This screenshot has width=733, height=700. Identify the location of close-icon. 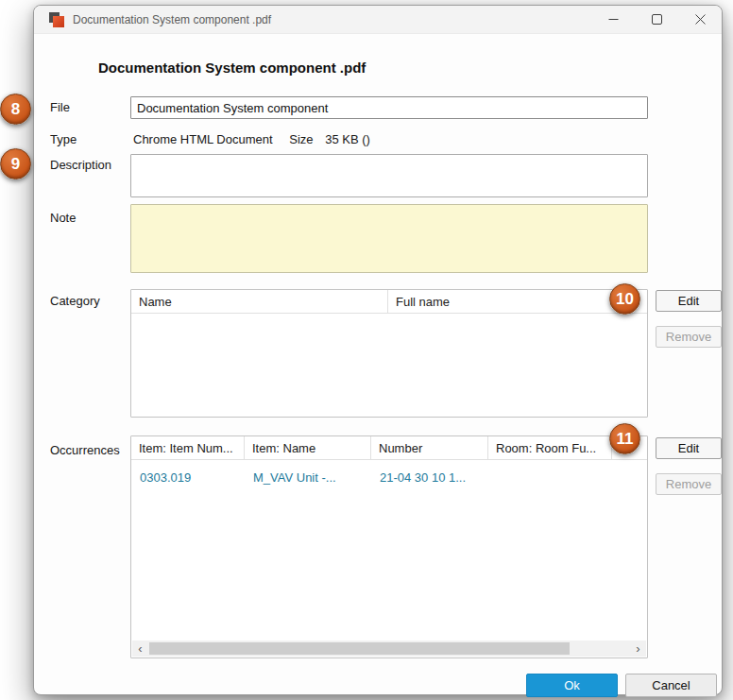
(700, 19).